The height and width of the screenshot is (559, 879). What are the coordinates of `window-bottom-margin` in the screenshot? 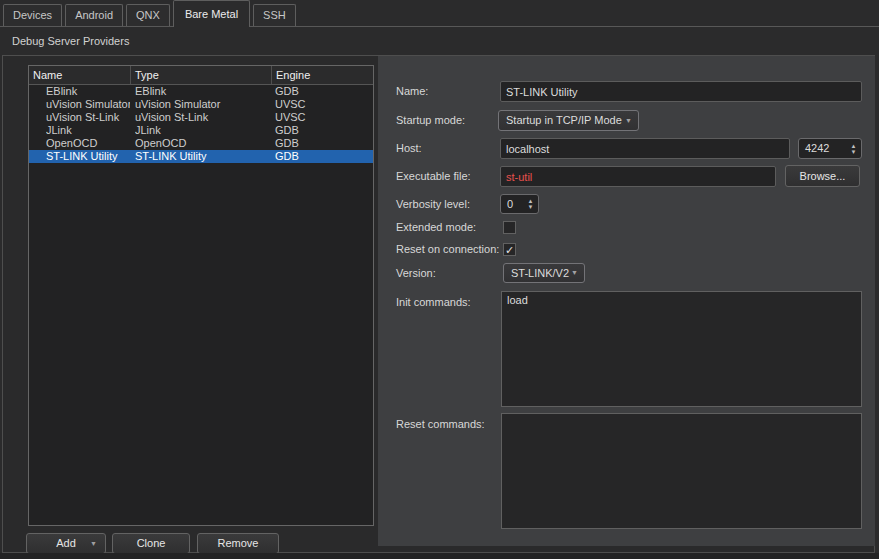 It's located at (440, 556).